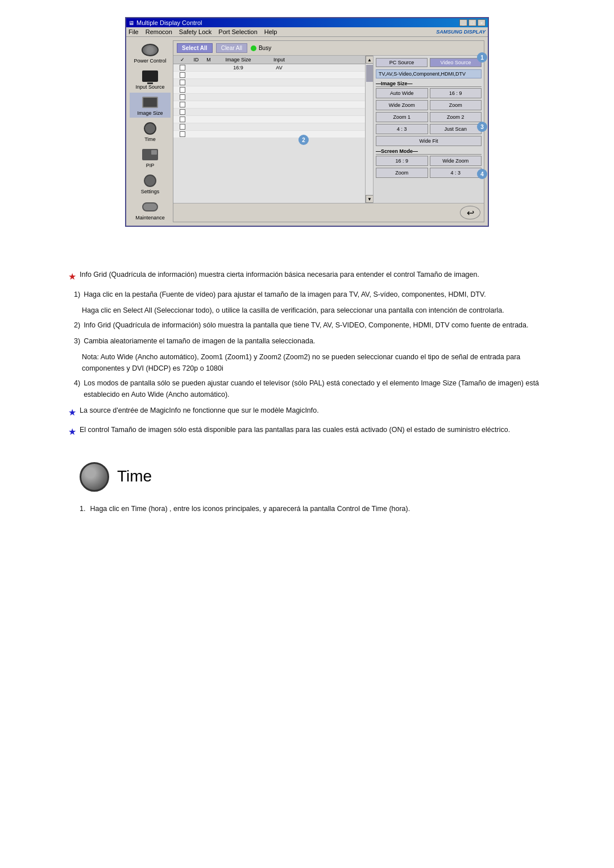 The image size is (614, 868). What do you see at coordinates (238, 32) in the screenshot?
I see `menu-port-selection: Port Selection` at bounding box center [238, 32].